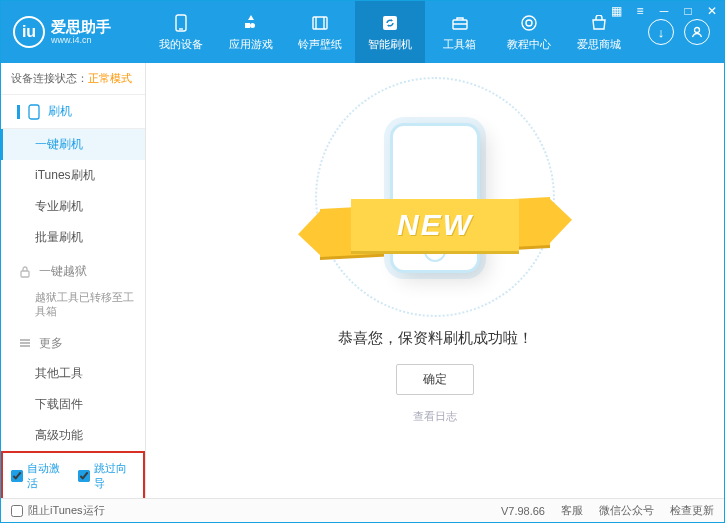 The height and width of the screenshot is (523, 725). What do you see at coordinates (435, 225) in the screenshot?
I see `ribbon-text: NEW` at bounding box center [435, 225].